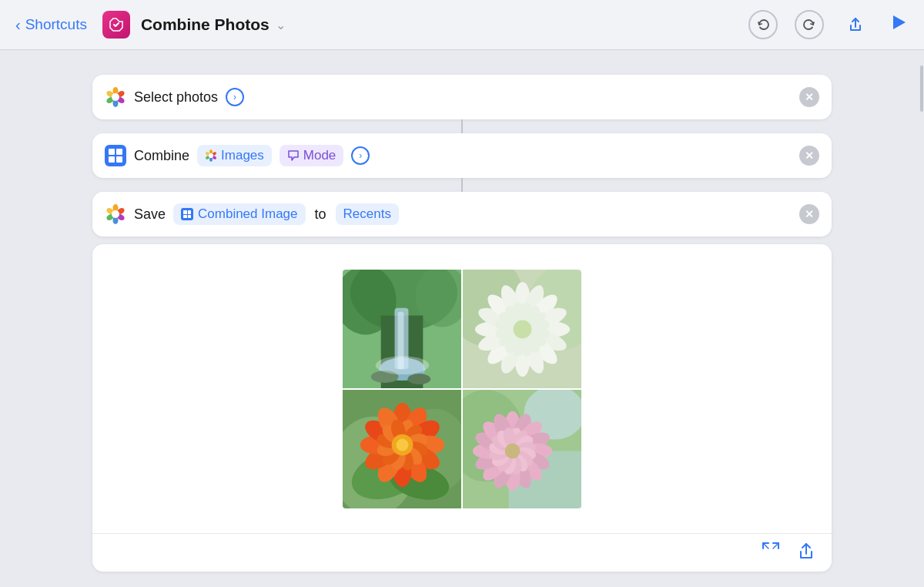  I want to click on title-dropdown-icon: ⌄, so click(280, 25).